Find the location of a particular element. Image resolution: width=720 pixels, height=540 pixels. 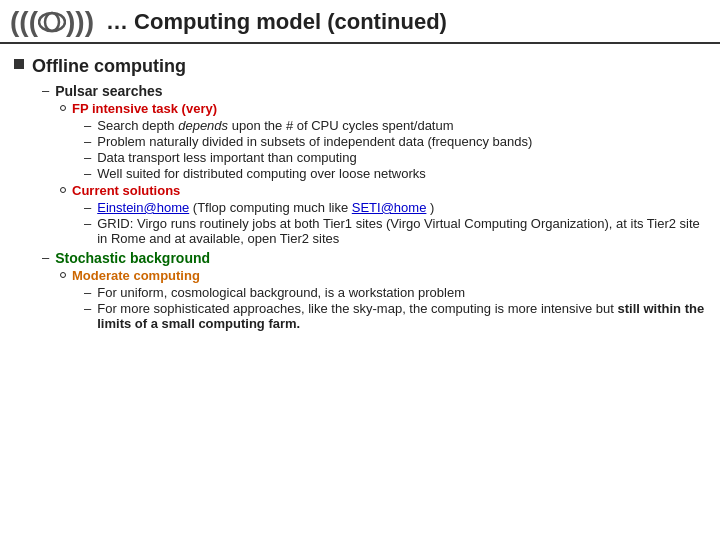

list-item: – Einstein@home (Tflop computing much li… is located at coordinates (395, 208).